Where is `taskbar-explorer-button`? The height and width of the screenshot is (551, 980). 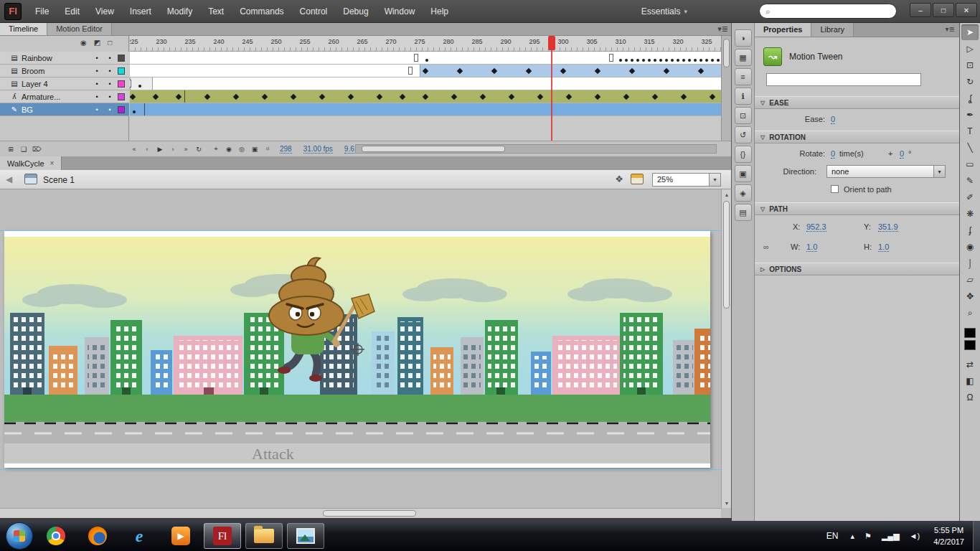 taskbar-explorer-button is located at coordinates (264, 536).